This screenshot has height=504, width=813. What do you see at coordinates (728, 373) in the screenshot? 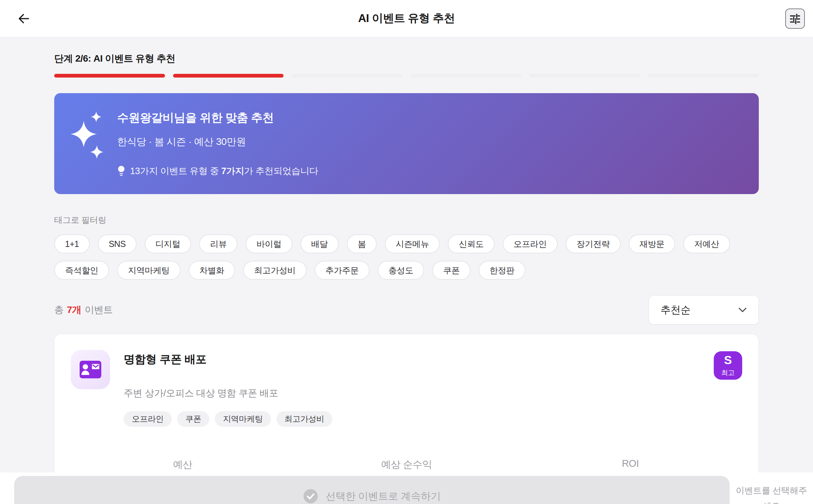
I see `grade-label: 최고` at bounding box center [728, 373].